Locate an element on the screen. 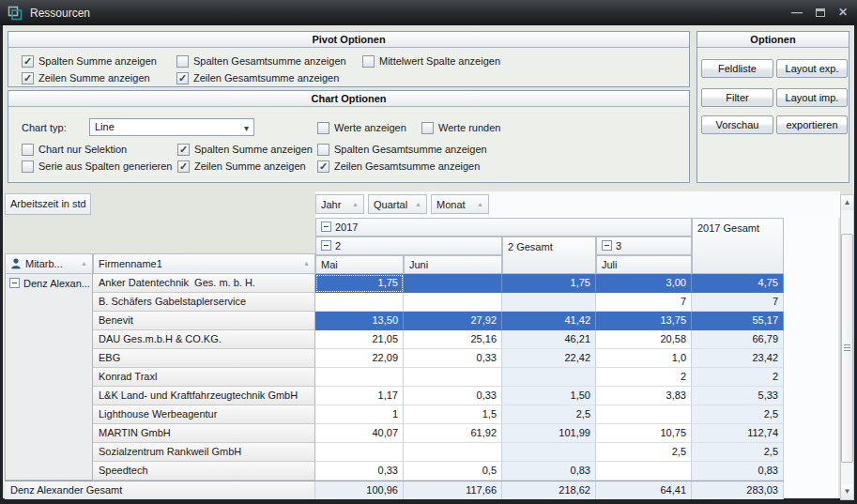  data-field-button: Arbeitszeit in std is located at coordinates (48, 205).